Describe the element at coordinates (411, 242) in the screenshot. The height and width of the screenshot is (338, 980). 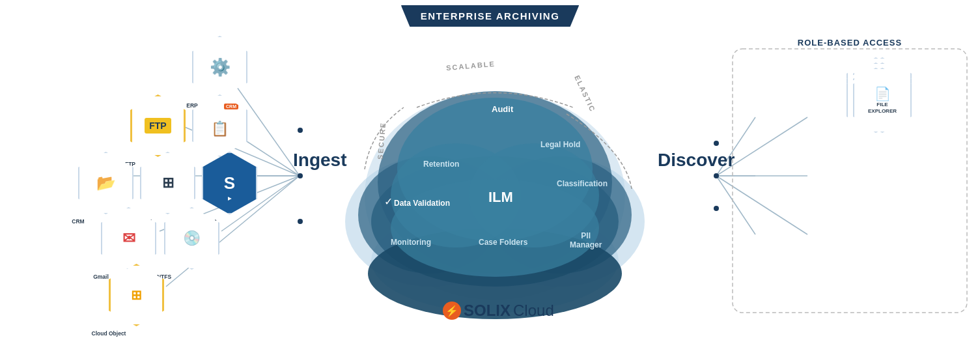
I see `monitoring-label: Monitoring` at that location.